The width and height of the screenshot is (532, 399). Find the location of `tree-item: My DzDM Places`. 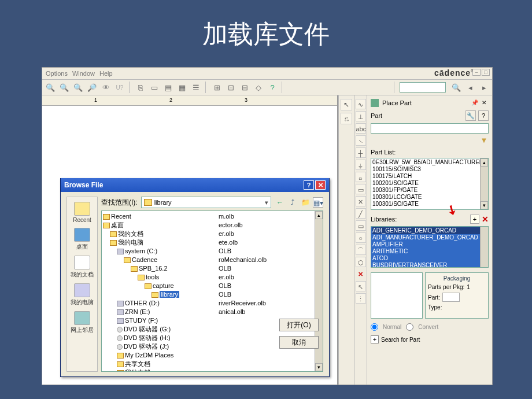

tree-item: My DzDM Places is located at coordinates (149, 355).